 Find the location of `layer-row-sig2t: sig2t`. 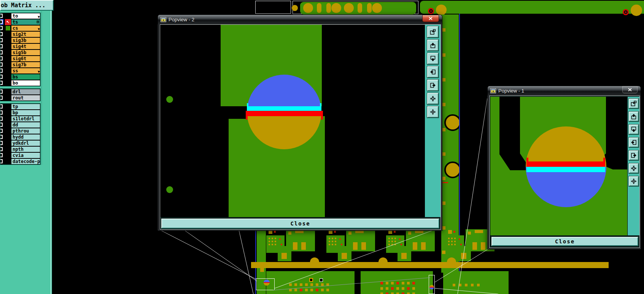

layer-row-sig2t: sig2t is located at coordinates (21, 34).